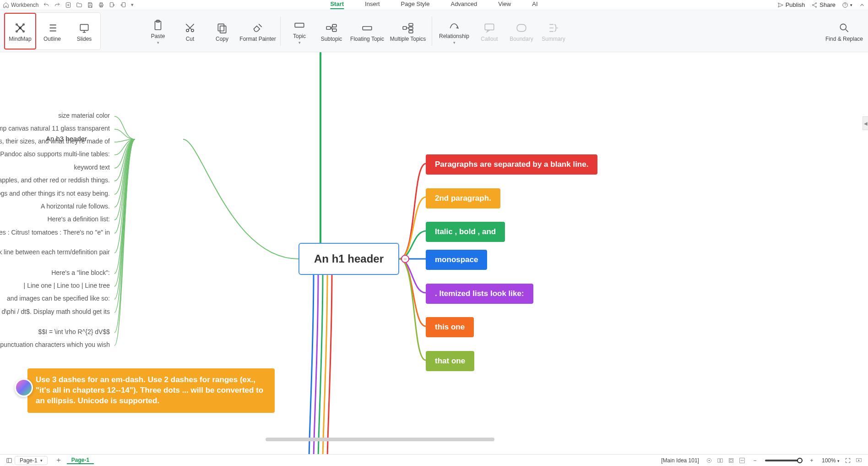  What do you see at coordinates (74, 332) in the screenshot?
I see `left-leaf-text: $$I = \int \rho R^{2} dV$$` at bounding box center [74, 332].